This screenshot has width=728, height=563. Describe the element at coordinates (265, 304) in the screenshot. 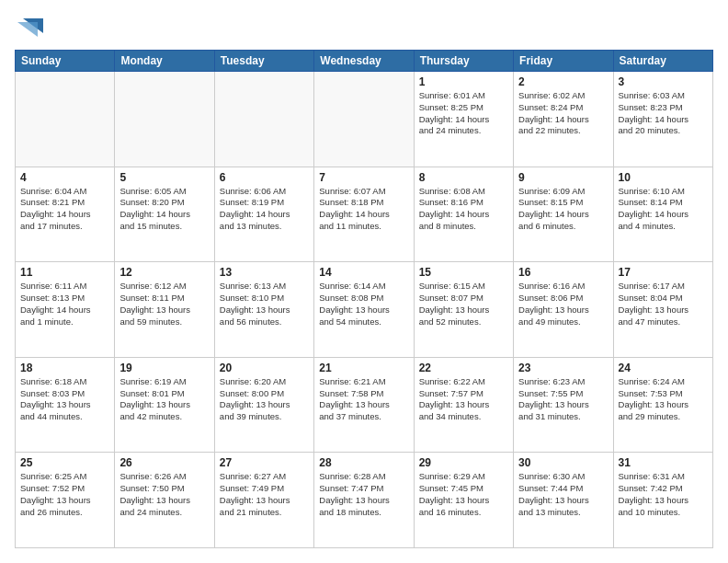

I see `day-info: Sunrise: 6:13 AM Sunset: 8:10 PM Dayligh…` at that location.